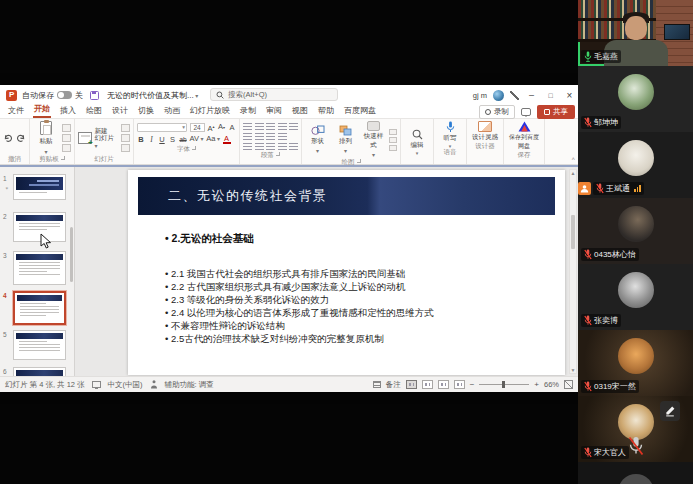  What do you see at coordinates (126, 385) in the screenshot?
I see `language-indicator: 中文(中国)` at bounding box center [126, 385].